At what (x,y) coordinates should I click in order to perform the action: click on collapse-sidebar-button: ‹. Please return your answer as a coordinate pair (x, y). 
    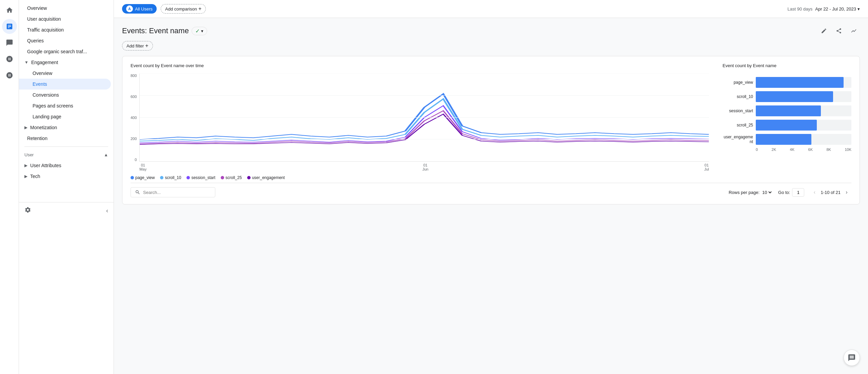
    Looking at the image, I should click on (107, 211).